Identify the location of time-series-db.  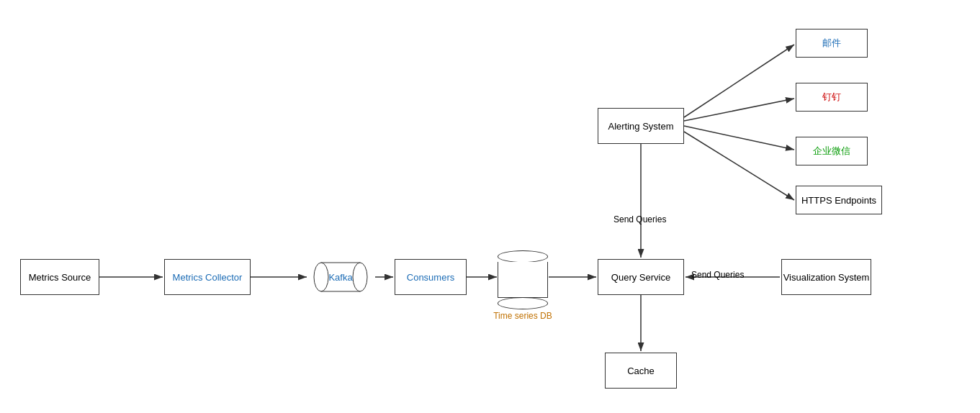
(523, 280).